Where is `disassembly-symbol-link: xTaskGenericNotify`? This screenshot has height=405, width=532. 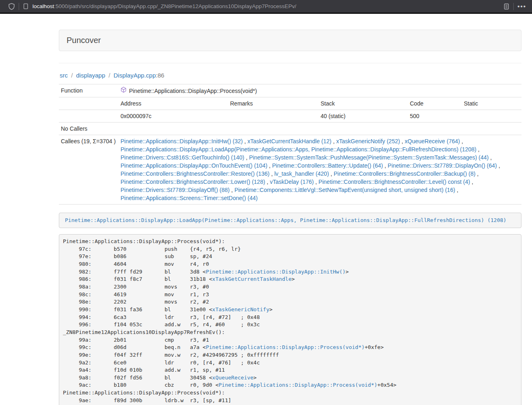
disassembly-symbol-link: xTaskGenericNotify is located at coordinates (241, 309).